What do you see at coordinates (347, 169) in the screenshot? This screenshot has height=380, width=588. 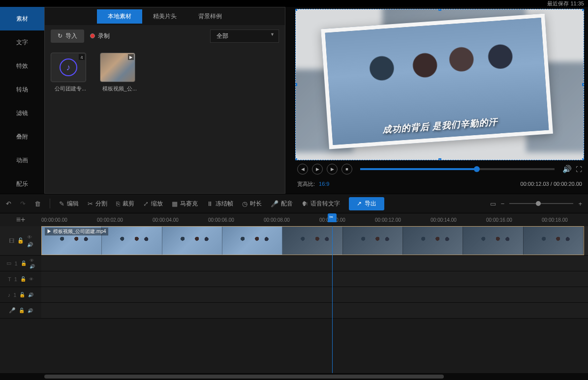 I see `stop-button: ■` at bounding box center [347, 169].